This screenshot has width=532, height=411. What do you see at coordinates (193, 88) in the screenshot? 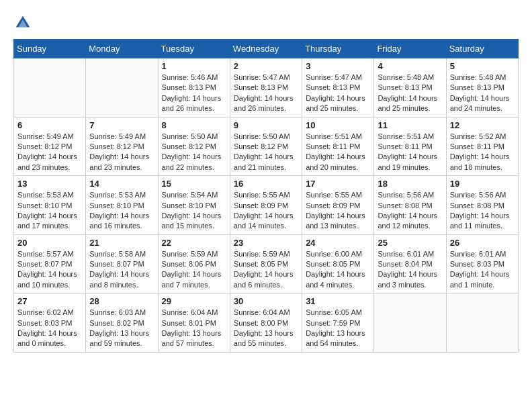
I see `calendar-cell: 1Sunrise: 5:46 AMSunset: 8:13 PMDaylight…` at bounding box center [193, 88].